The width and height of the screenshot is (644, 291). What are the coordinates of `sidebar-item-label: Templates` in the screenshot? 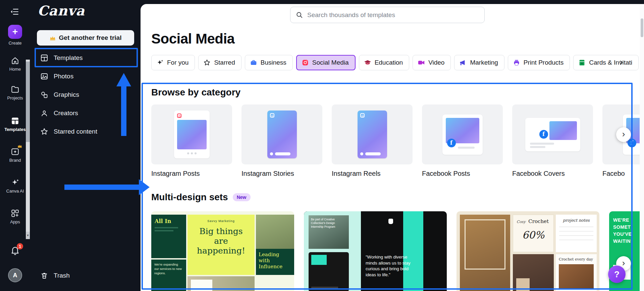 It's located at (68, 58).